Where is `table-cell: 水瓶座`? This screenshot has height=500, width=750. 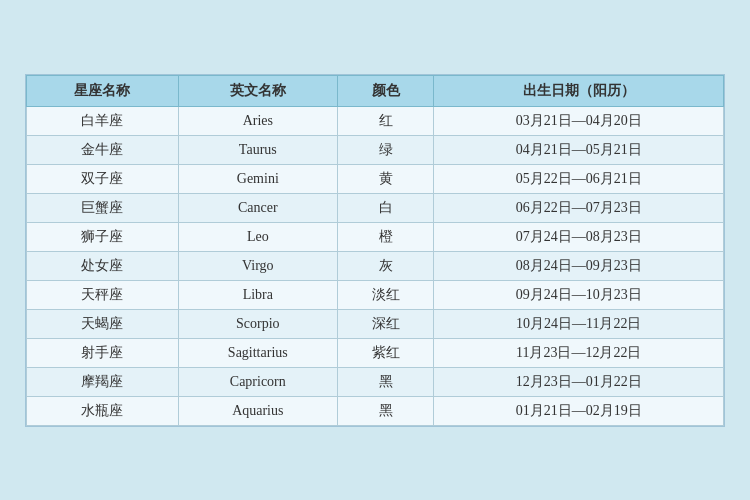 table-cell: 水瓶座 is located at coordinates (103, 410).